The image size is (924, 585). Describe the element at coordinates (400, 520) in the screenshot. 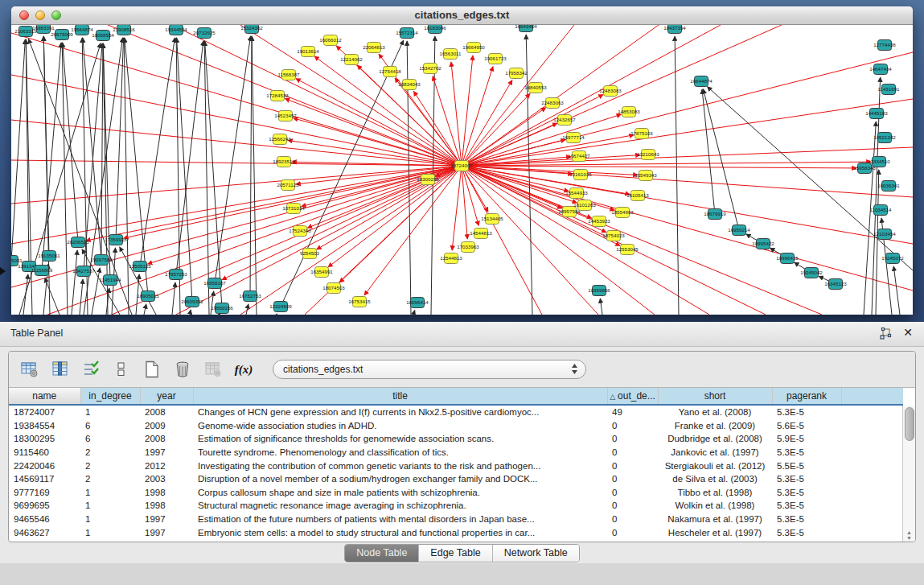

I see `cell-title: Estimation of the future numbers of pati…` at that location.